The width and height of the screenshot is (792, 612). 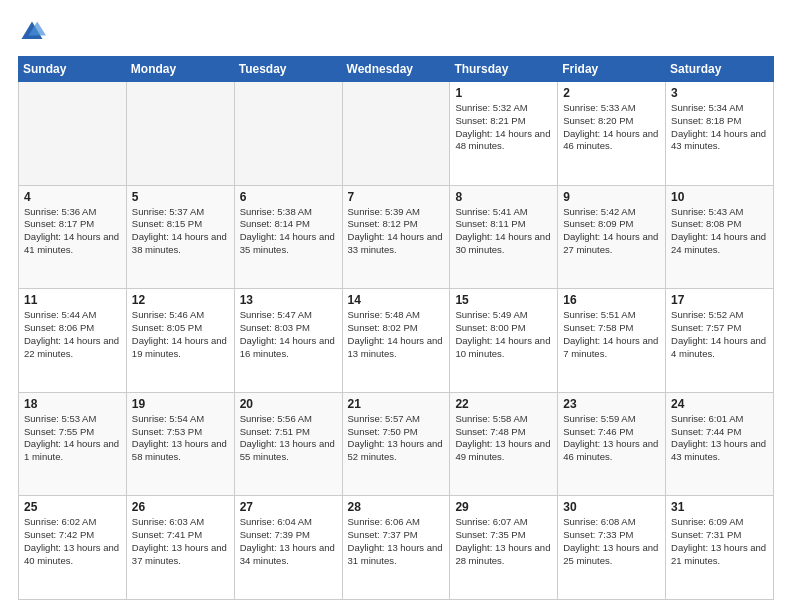 I want to click on day-number: 25, so click(x=72, y=507).